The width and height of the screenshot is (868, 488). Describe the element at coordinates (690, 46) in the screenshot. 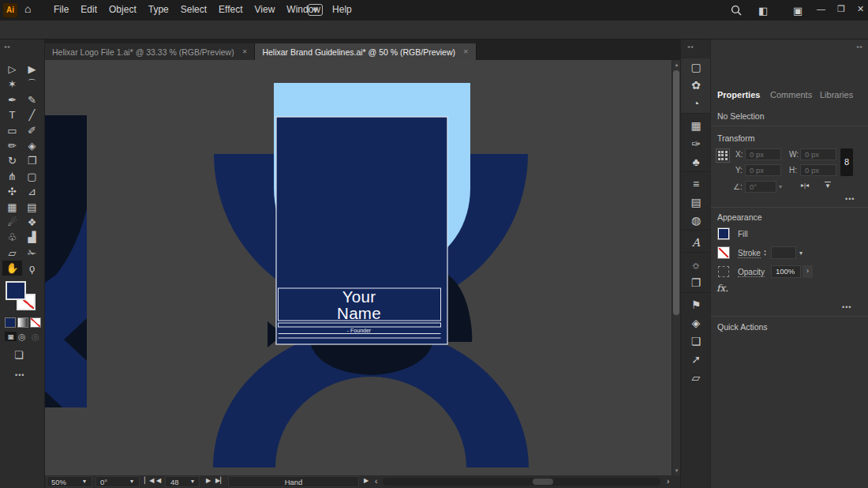

I see `dock-collapse-icon: ◂◂` at that location.